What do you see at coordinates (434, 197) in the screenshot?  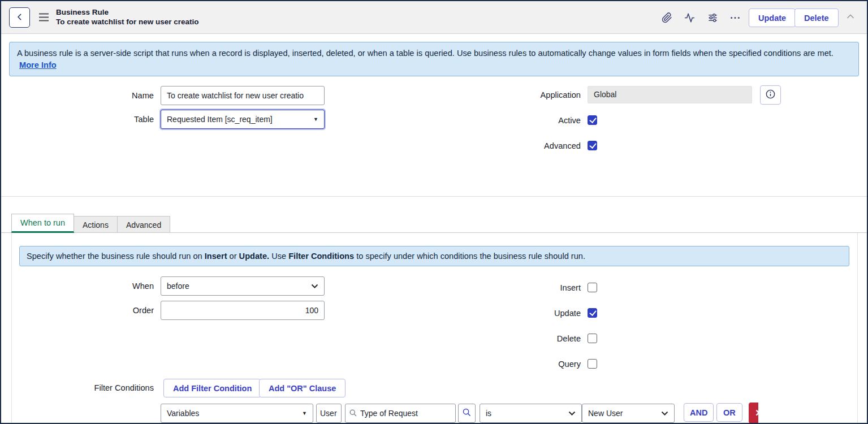 I see `section-divider` at bounding box center [434, 197].